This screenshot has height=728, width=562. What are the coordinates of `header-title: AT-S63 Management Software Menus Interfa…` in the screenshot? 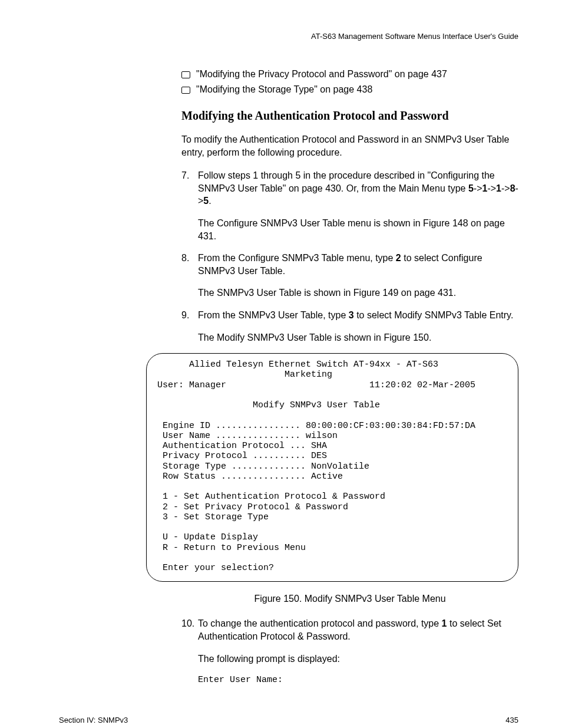 It's located at (415, 37).